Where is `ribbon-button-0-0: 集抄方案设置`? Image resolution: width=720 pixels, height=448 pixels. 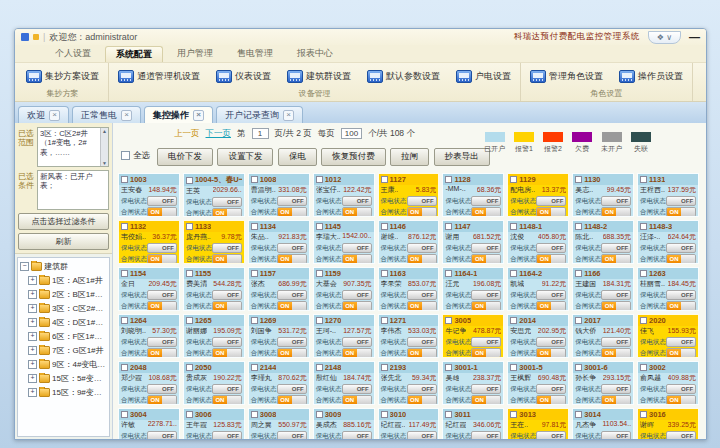 ribbon-button-0-0: 集抄方案设置 is located at coordinates (62, 76).